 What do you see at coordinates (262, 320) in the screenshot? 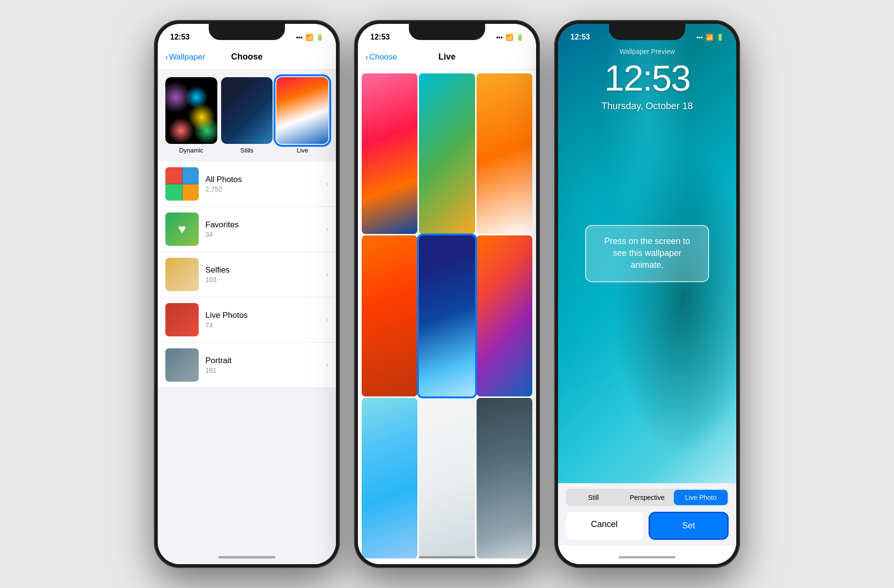
I see `album-info-livephotos: Live Photos 74` at bounding box center [262, 320].